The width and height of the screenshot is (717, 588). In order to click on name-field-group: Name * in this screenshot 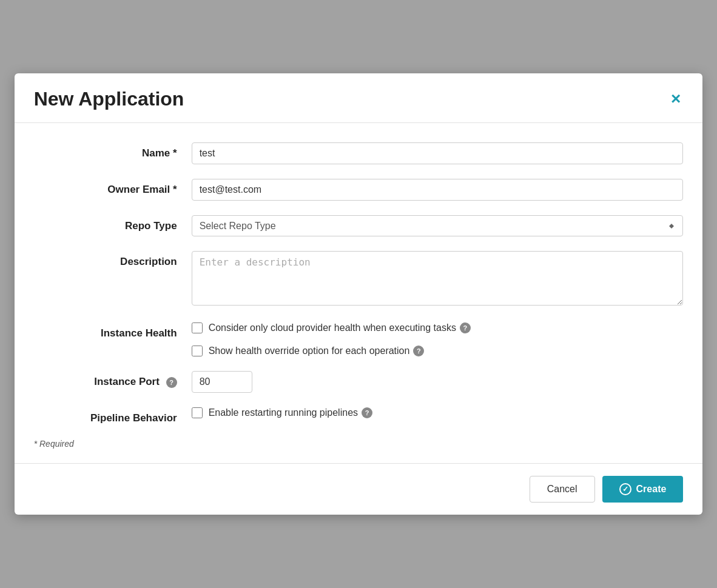, I will do `click(359, 153)`.